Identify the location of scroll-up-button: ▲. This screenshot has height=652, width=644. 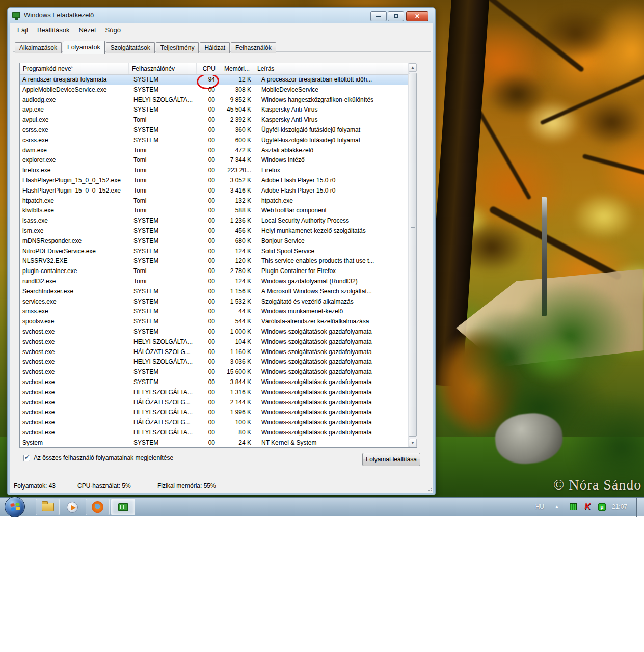
(413, 67).